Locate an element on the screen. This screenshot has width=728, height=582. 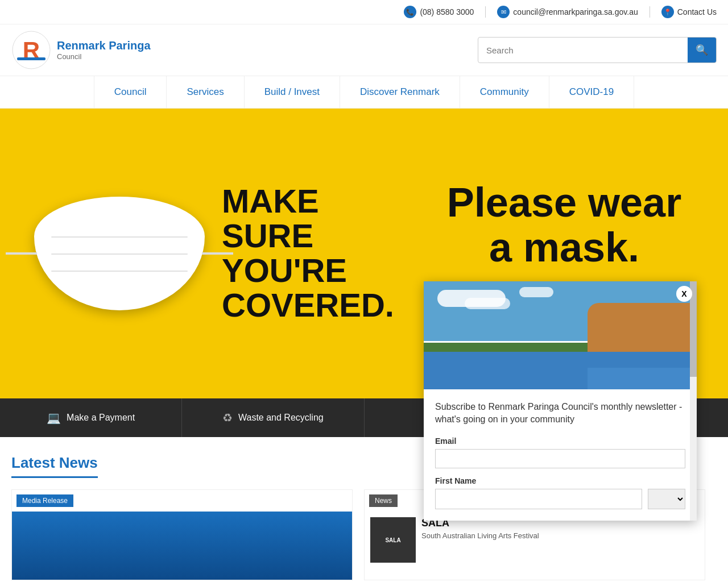
popup-email-input is located at coordinates (560, 459).